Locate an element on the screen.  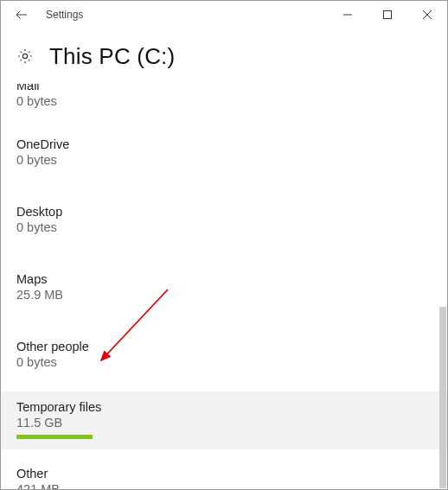
item-name: Temporary files is located at coordinates (224, 407).